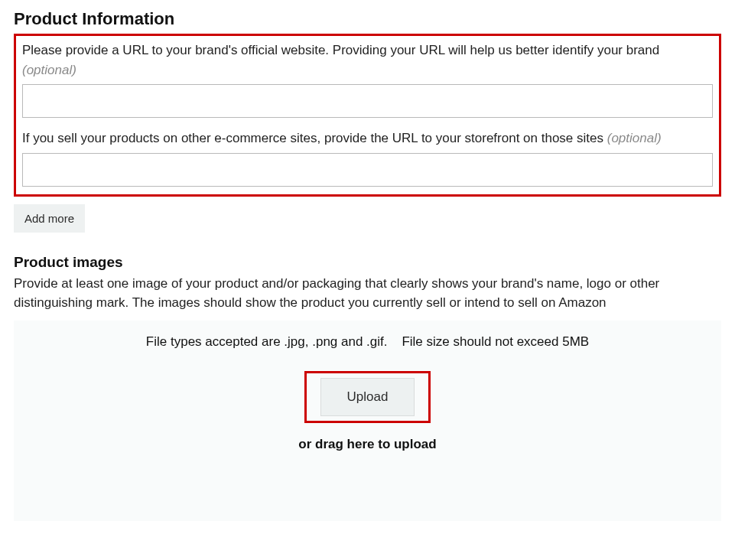  What do you see at coordinates (367, 294) in the screenshot?
I see `product-images-description: Provide at least one image of your produ…` at bounding box center [367, 294].